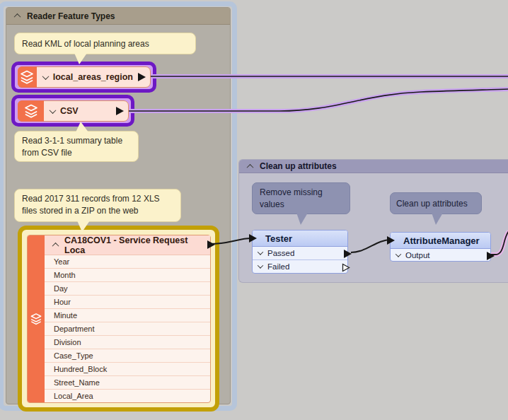 Image resolution: width=508 pixels, height=420 pixels. Describe the element at coordinates (76, 146) in the screenshot. I see `annotation-read-csv: Read 3-1-1 summary table from CSV file` at that location.